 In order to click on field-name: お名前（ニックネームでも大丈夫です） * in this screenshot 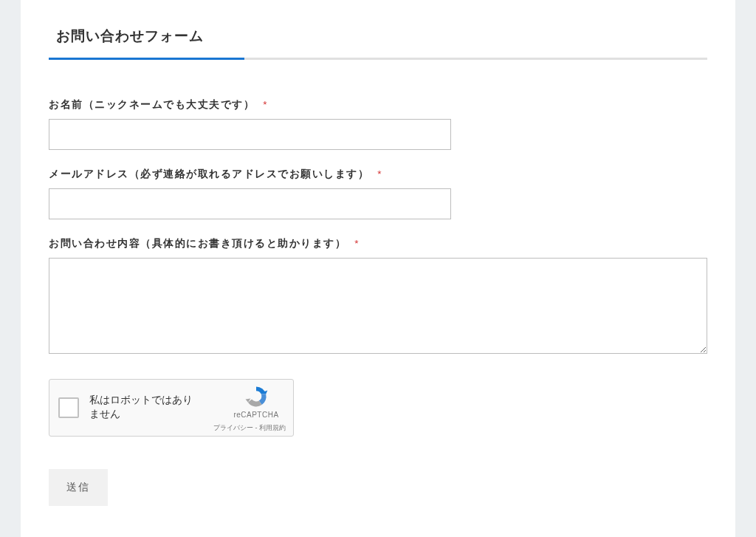, I will do `click(378, 124)`.